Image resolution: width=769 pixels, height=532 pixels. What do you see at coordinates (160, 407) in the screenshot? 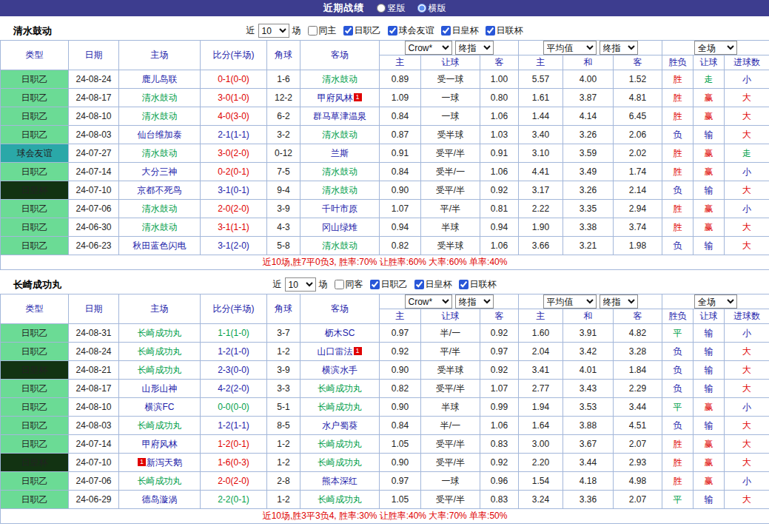
I see `home-team-name: 横滨FC` at bounding box center [160, 407].